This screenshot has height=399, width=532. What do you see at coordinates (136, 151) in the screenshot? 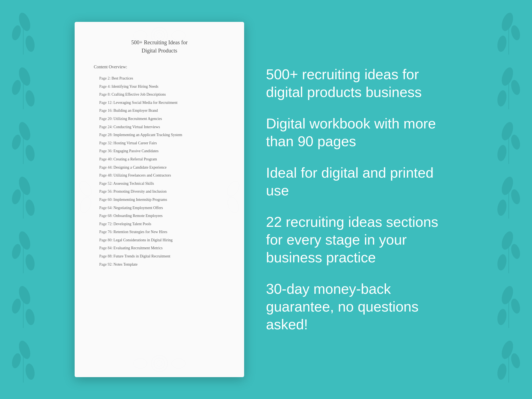
I see `toc-title: Engaging Passive Candidates` at bounding box center [136, 151].